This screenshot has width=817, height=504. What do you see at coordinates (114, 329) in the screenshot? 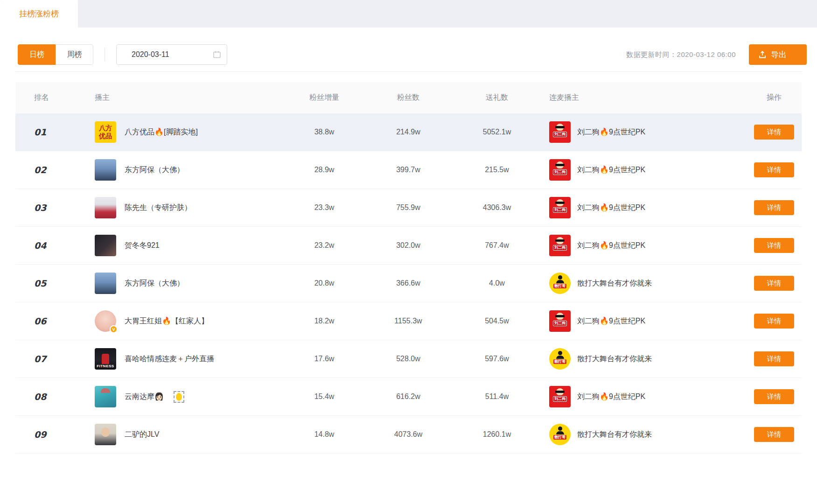
I see `verified-badge: V` at bounding box center [114, 329].